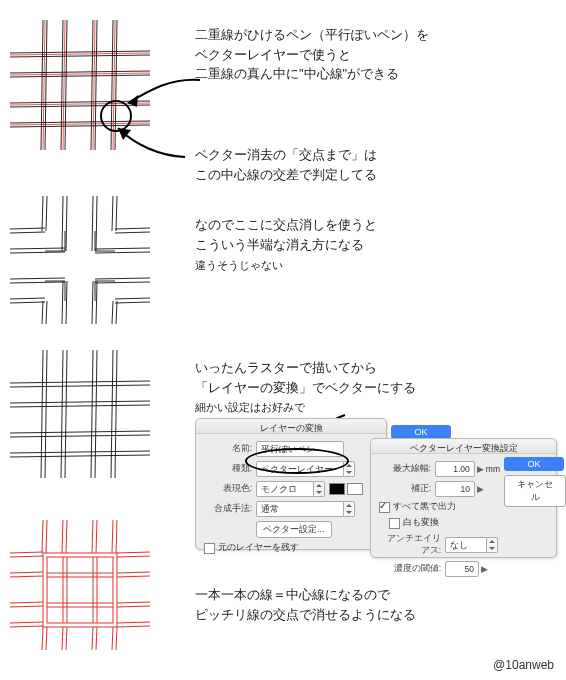 The image size is (566, 680). What do you see at coordinates (455, 489) in the screenshot?
I see `input-correction: 10` at bounding box center [455, 489].